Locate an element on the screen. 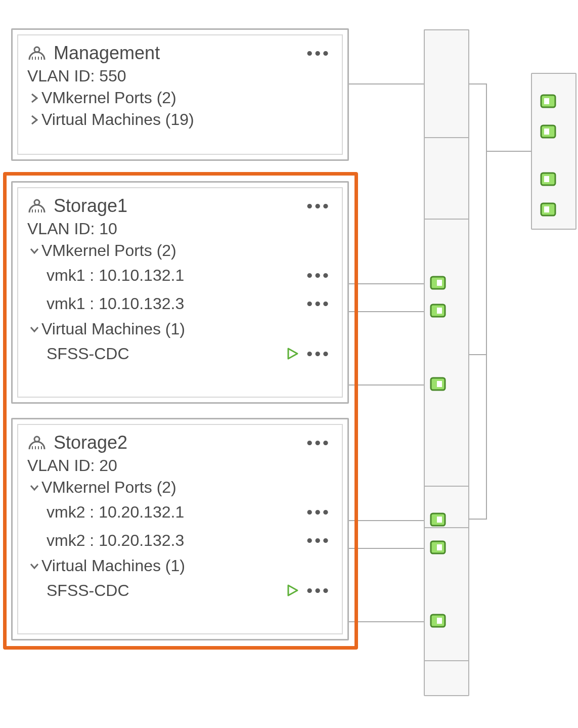 Image resolution: width=578 pixels, height=728 pixels. port-group-management: Management ••• VLAN ID: 550 VMkernel Por… is located at coordinates (180, 95).